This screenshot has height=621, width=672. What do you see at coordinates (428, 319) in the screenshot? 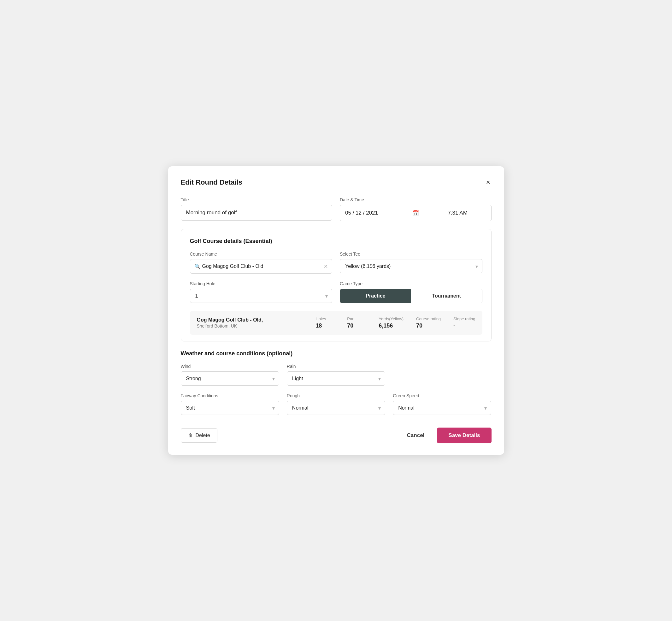
I see `course-rating-label: Course rating` at bounding box center [428, 319].